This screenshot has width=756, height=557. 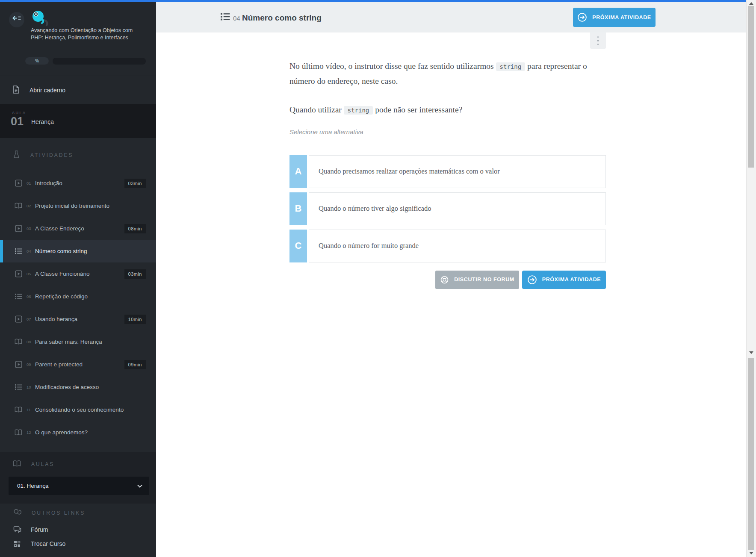 I want to click on alternatives-list: A Quando precisamos realizar operações m…, so click(x=448, y=209).